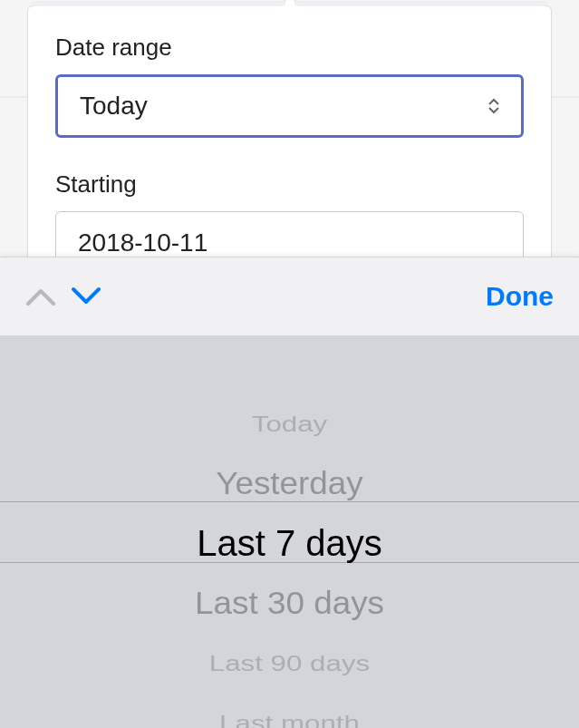 Image resolution: width=579 pixels, height=728 pixels. What do you see at coordinates (86, 296) in the screenshot?
I see `chevron-down-icon` at bounding box center [86, 296].